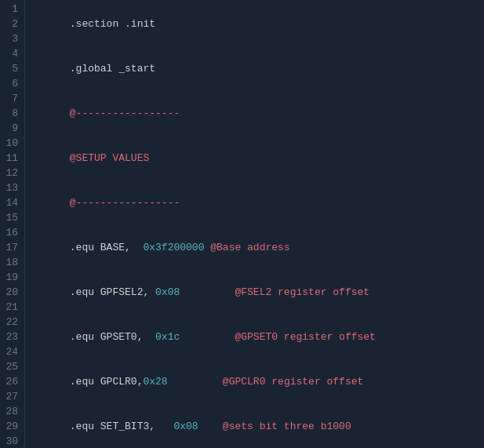 This screenshot has width=484, height=448. I want to click on line-num-26: 26, so click(11, 381).